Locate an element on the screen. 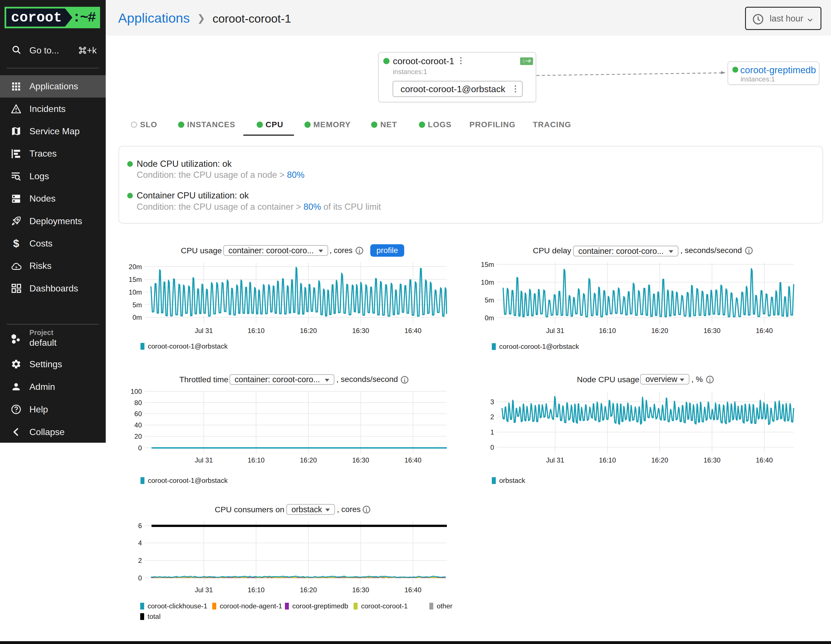 The width and height of the screenshot is (831, 644). svg-text: 100 is located at coordinates (136, 391).